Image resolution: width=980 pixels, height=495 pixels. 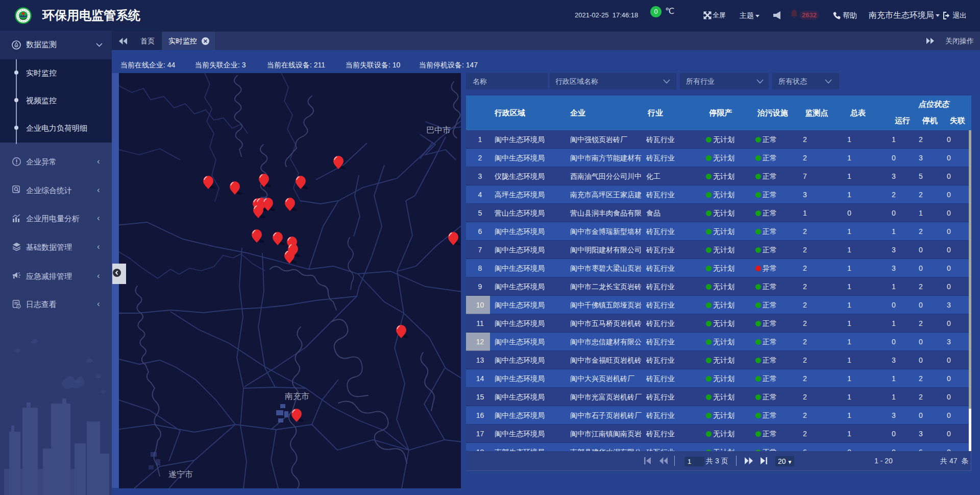 What do you see at coordinates (181, 474) in the screenshot?
I see `svg-text: 遂宁市` at bounding box center [181, 474].